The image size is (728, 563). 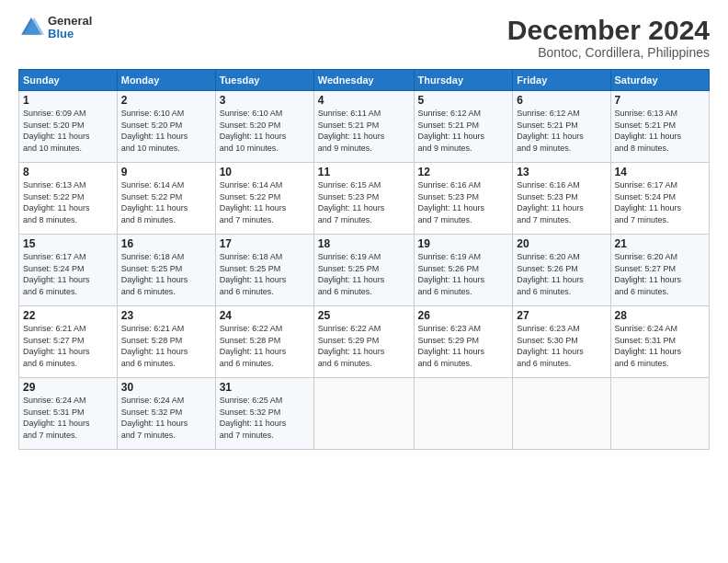 What do you see at coordinates (463, 342) in the screenshot?
I see `day-cell: 26Sunrise: 6:23 AM Sunset: 5:29 PM Dayli…` at bounding box center [463, 342].